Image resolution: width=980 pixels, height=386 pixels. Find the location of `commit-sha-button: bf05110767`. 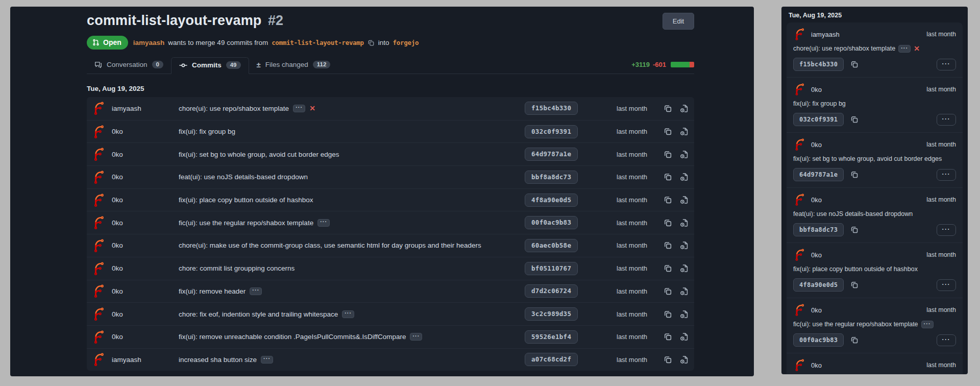

commit-sha-button: bf05110767 is located at coordinates (551, 269).